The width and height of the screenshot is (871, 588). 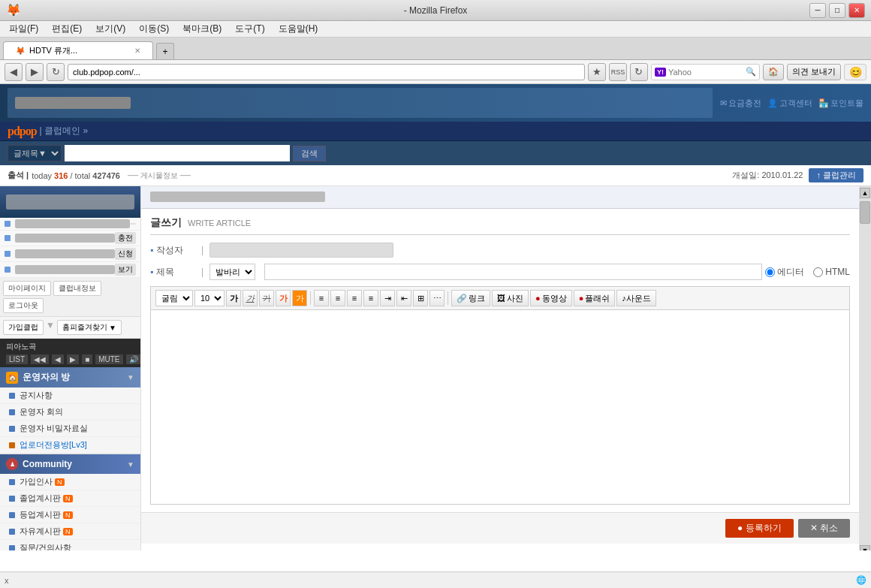 What do you see at coordinates (857, 11) in the screenshot?
I see `close-button: ✕` at bounding box center [857, 11].